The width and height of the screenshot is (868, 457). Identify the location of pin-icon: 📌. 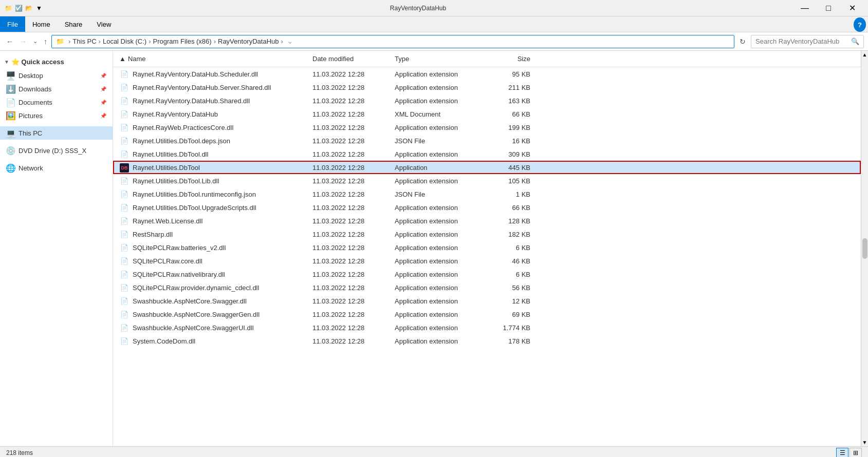
(103, 76).